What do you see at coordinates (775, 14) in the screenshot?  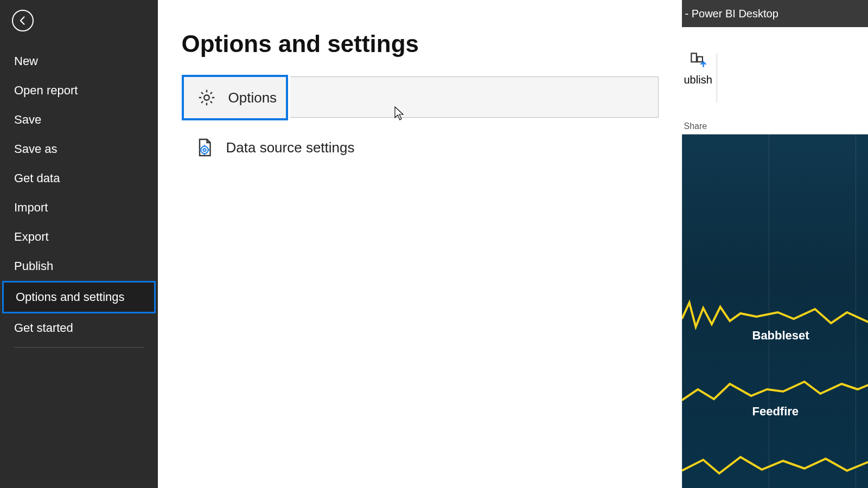 I see `window-titlebar: - Power BI Desktop` at bounding box center [775, 14].